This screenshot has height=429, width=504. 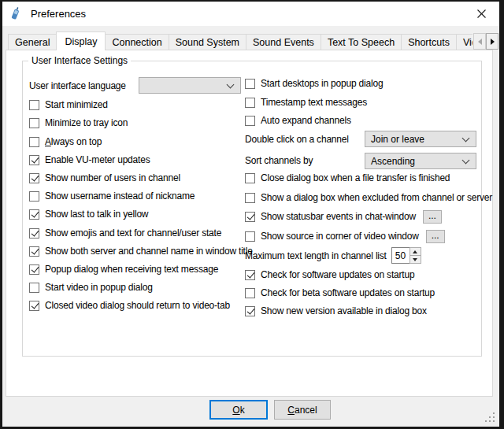 What do you see at coordinates (208, 43) in the screenshot?
I see `tab-sound-system: Sound System` at bounding box center [208, 43].